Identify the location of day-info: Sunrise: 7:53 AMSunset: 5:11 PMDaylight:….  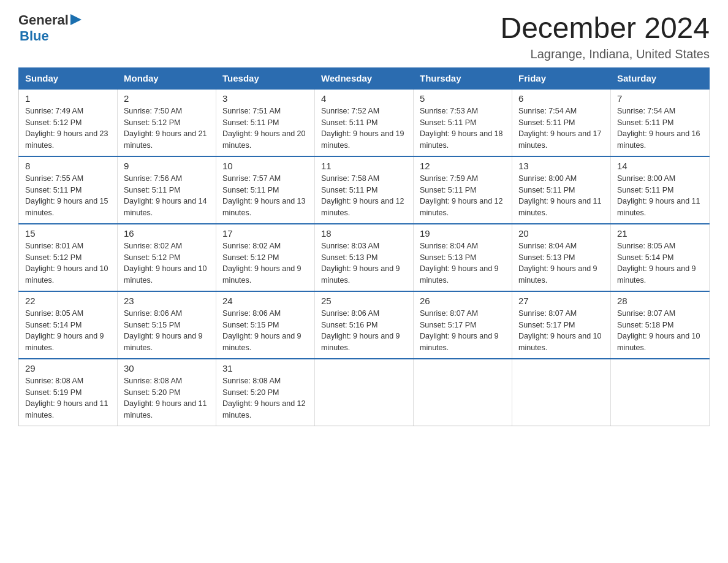
(463, 129).